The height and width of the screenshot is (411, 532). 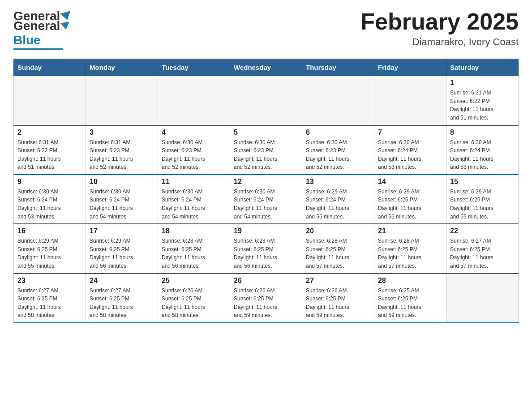 I want to click on week-row-4: 16Sunrise: 6:29 AM Sunset: 6:25 PM Dayli…, so click(x=266, y=248).